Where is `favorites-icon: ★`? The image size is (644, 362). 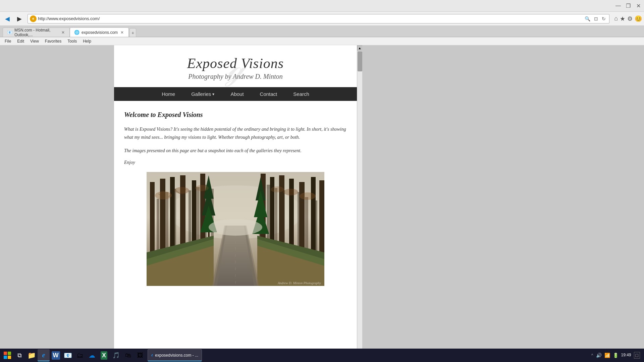 favorites-icon: ★ is located at coordinates (623, 19).